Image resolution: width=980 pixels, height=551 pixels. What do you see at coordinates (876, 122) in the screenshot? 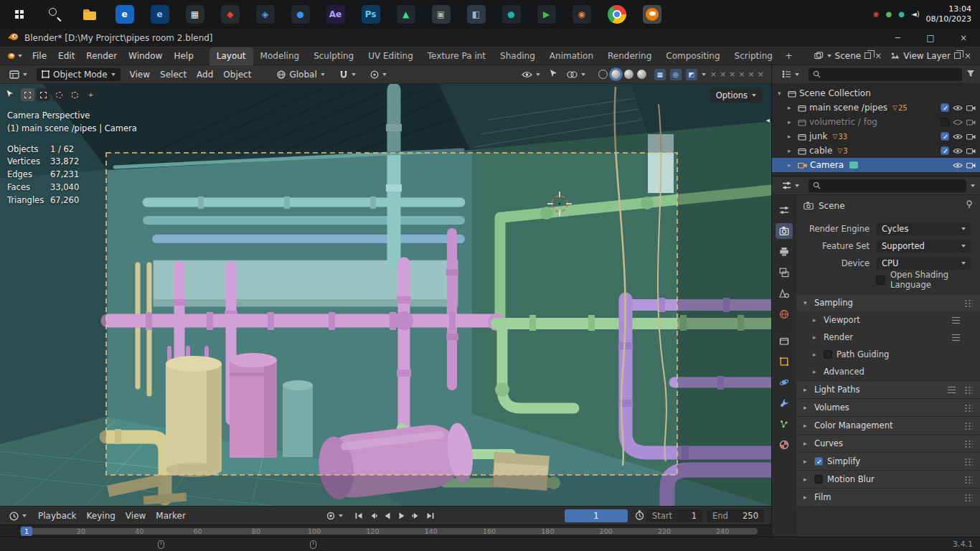
I see `outliner-row-collection-excluded: ▸ volumetric / fog` at bounding box center [876, 122].